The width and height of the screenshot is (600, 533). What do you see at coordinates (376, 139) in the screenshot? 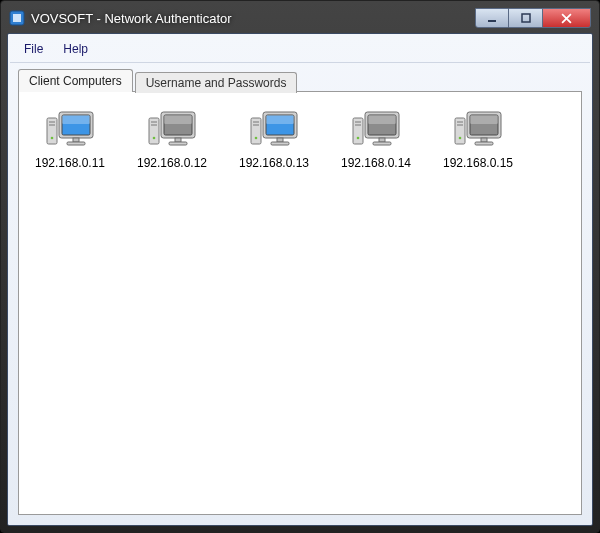
I see `computer-item: 192.168.0.14` at bounding box center [376, 139].